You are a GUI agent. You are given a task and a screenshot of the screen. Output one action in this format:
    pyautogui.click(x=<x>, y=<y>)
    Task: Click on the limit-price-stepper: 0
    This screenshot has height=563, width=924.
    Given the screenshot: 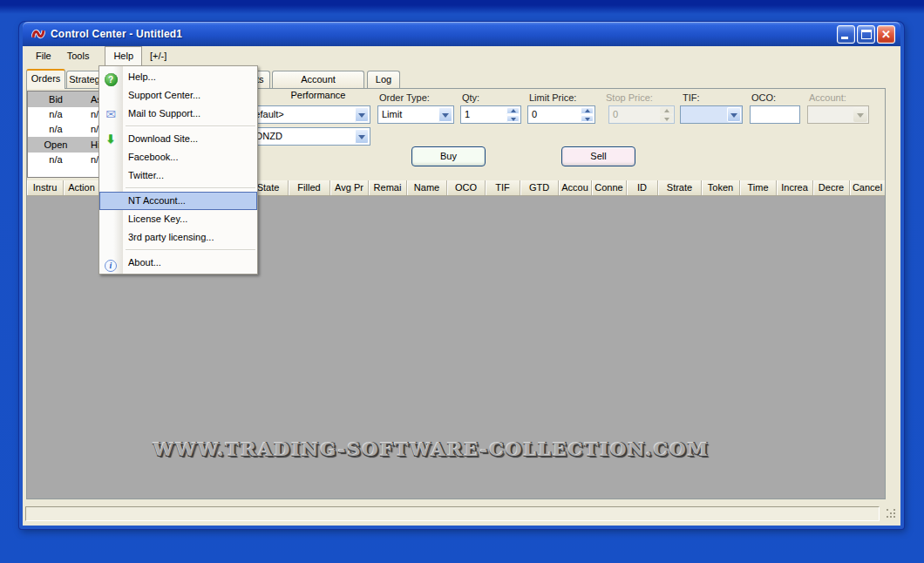 What is the action you would take?
    pyautogui.click(x=561, y=115)
    